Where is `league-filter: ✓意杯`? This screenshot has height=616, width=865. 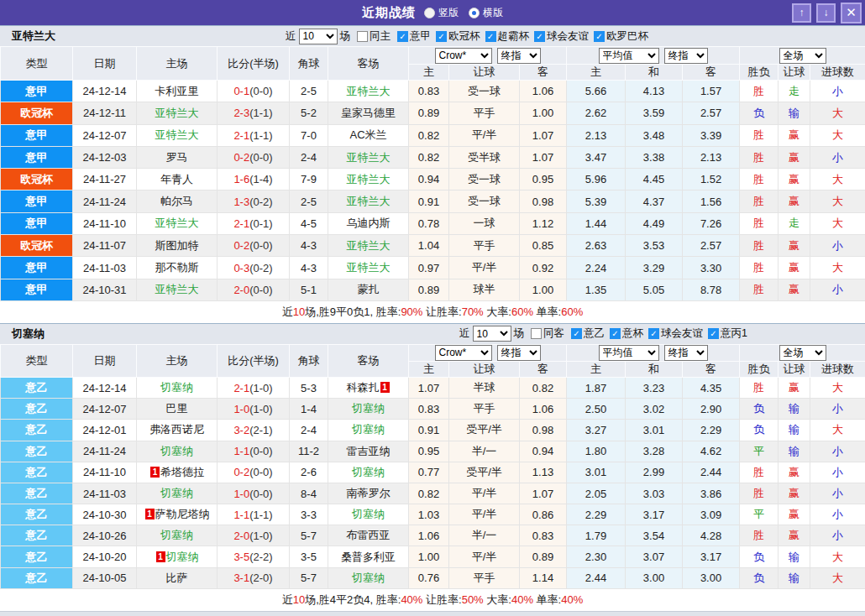 league-filter: ✓意杯 is located at coordinates (625, 334).